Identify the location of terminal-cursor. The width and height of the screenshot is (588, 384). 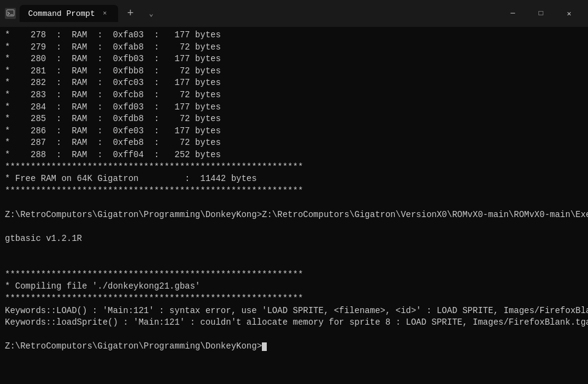
(264, 347).